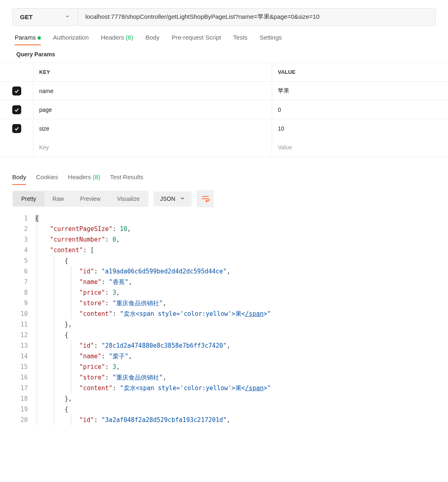 The height and width of the screenshot is (482, 448). Describe the element at coordinates (71, 39) in the screenshot. I see `tab-authorization: Authorization` at that location.